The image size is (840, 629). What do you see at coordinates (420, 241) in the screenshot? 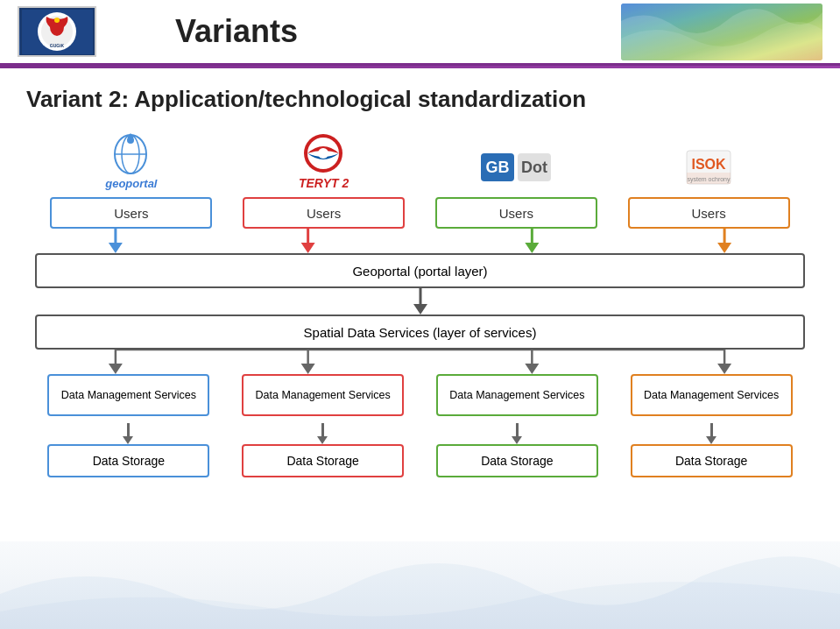
I see `arrows-to-geoportal` at bounding box center [420, 241].